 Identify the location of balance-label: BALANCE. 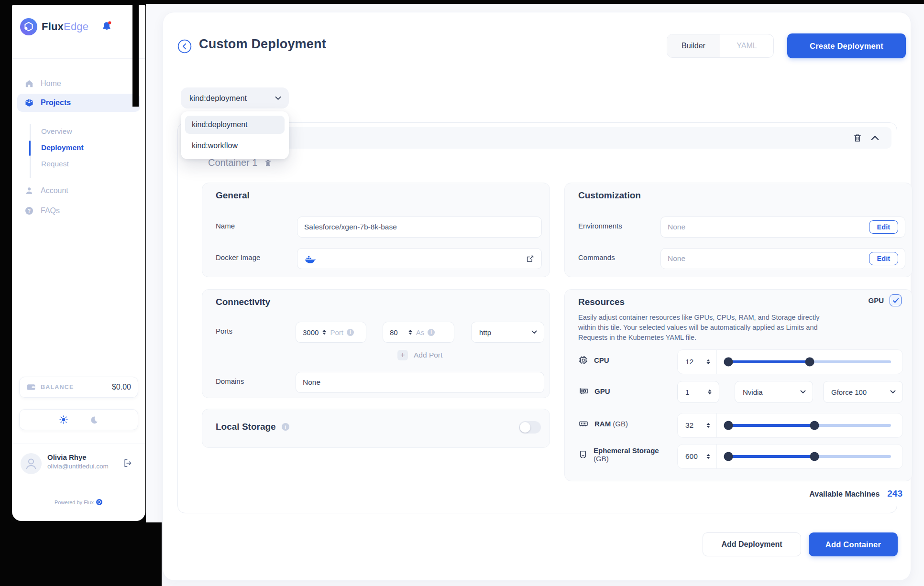
(57, 387).